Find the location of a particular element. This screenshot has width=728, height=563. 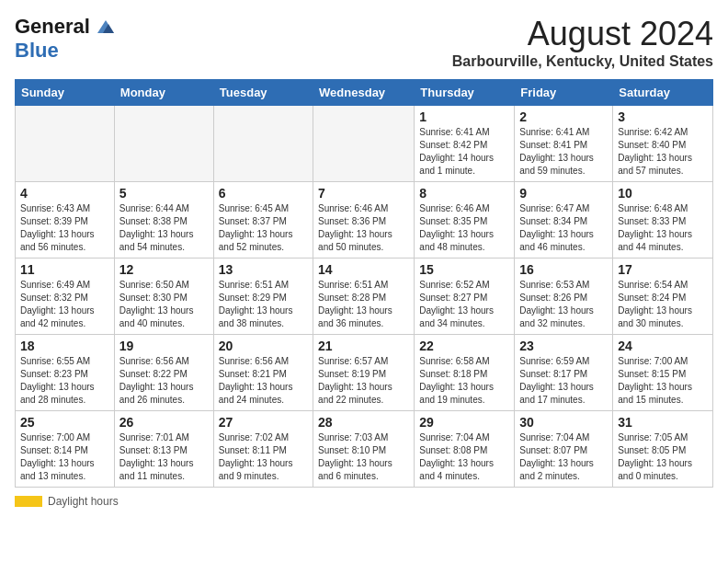

day-number: 2 is located at coordinates (563, 117).